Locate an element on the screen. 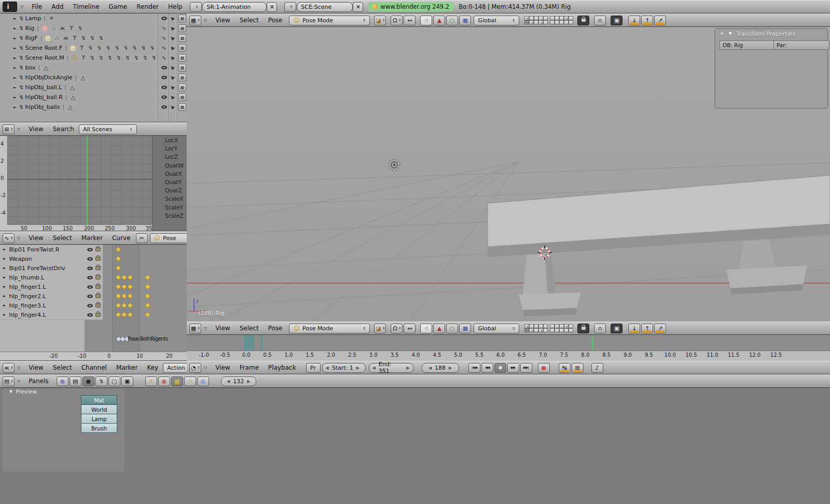 Image resolution: width=830 pixels, height=504 pixels. autokey-icon: ↹ is located at coordinates (564, 368).